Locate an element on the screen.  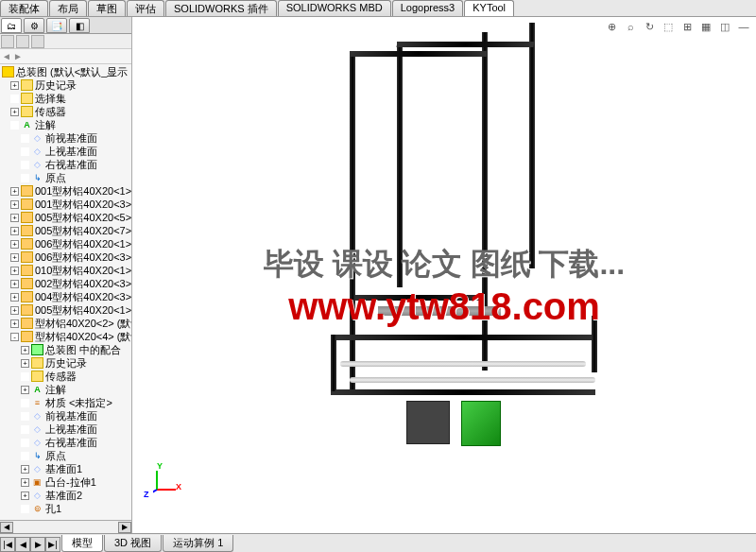
top-tab-1: 布局 is located at coordinates (68, 8).